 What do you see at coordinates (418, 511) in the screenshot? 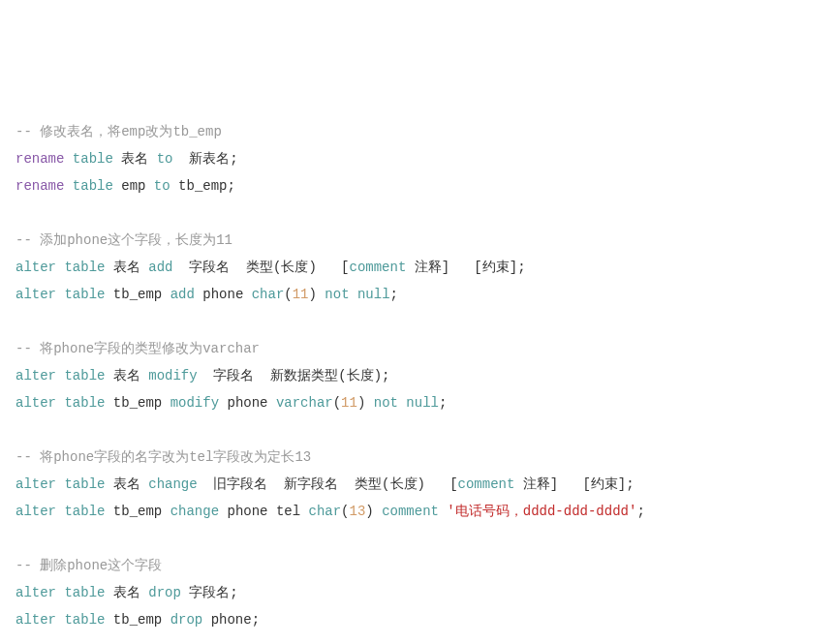
I see `code-line: alter table tb_emp change phone tel char…` at bounding box center [418, 511].